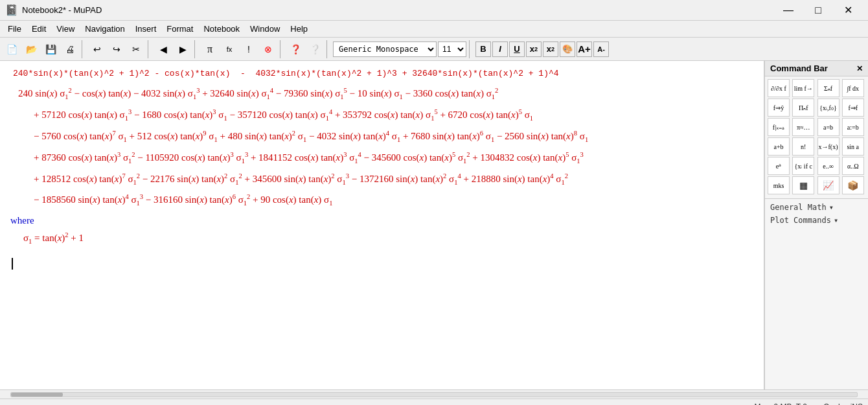  What do you see at coordinates (12, 49) in the screenshot?
I see `new-button: 📄` at bounding box center [12, 49].